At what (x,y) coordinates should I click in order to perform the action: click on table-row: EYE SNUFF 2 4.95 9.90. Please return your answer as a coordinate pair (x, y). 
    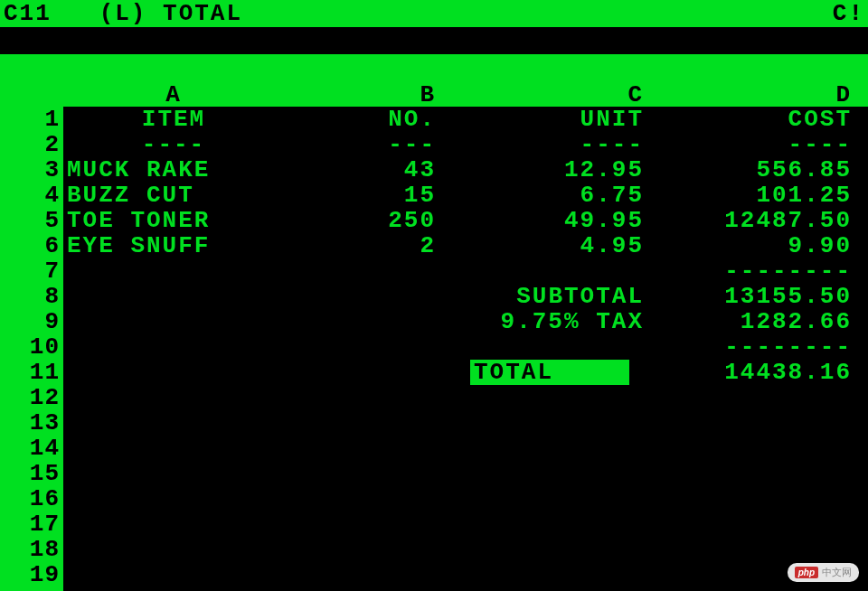
    Looking at the image, I should click on (466, 246).